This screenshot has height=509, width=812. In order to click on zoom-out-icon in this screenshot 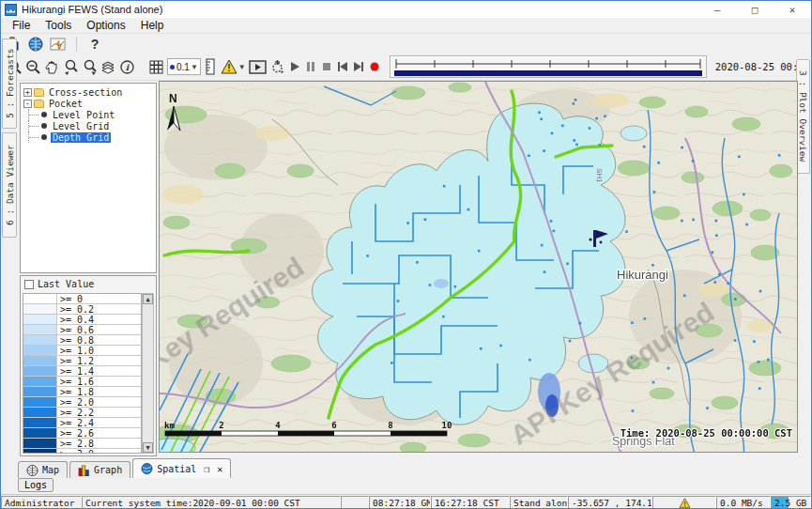, I will do `click(34, 68)`.